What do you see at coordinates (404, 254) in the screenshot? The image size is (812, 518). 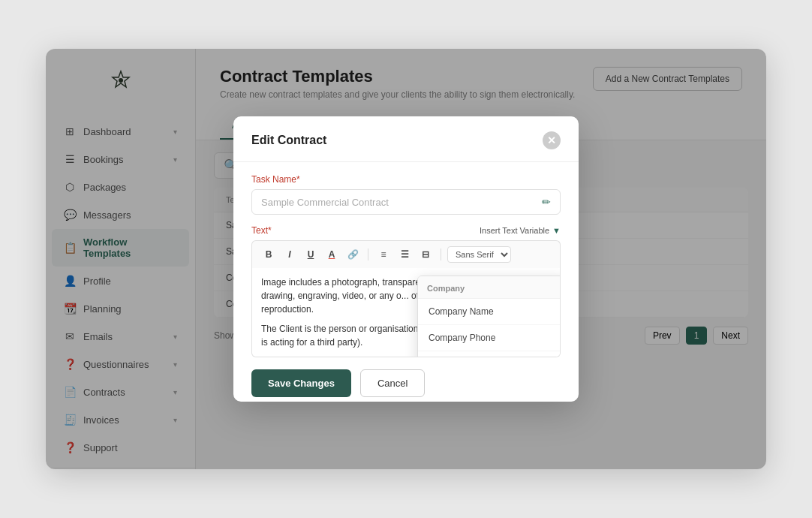 I see `list-button: ☰` at bounding box center [404, 254].